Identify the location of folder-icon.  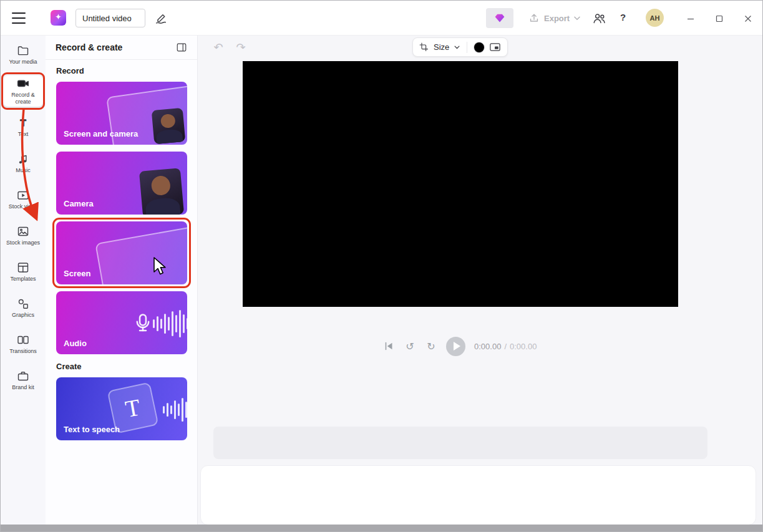
(23, 51).